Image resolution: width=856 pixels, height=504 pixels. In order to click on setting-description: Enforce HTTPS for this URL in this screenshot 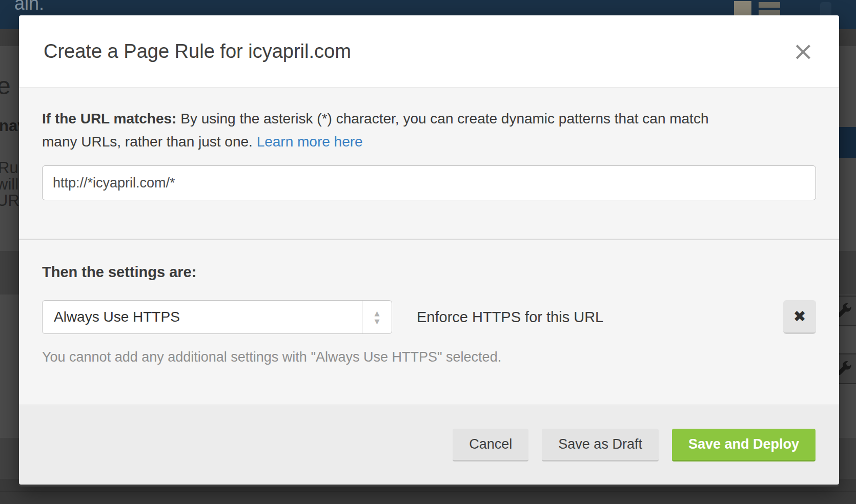, I will do `click(510, 318)`.